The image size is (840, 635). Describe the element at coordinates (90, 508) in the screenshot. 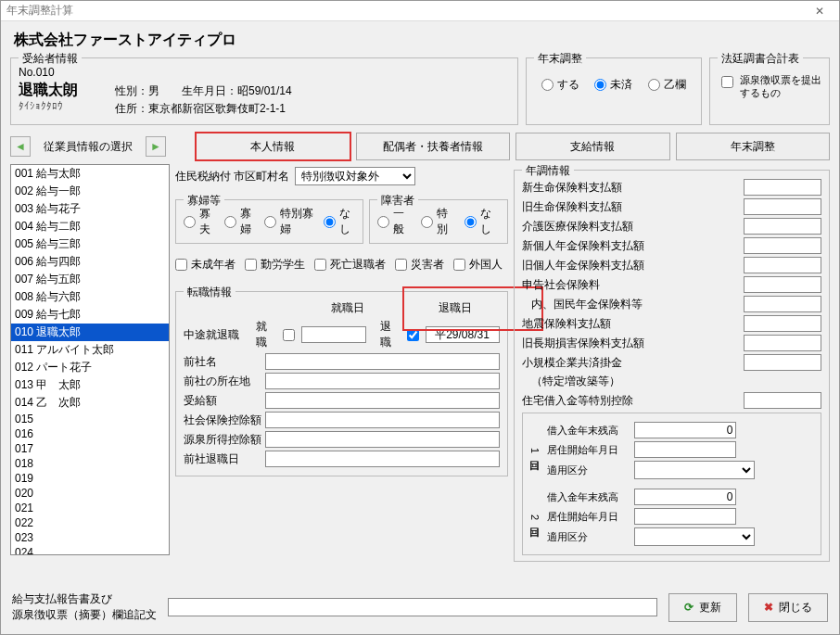

I see `list-item: 021` at that location.